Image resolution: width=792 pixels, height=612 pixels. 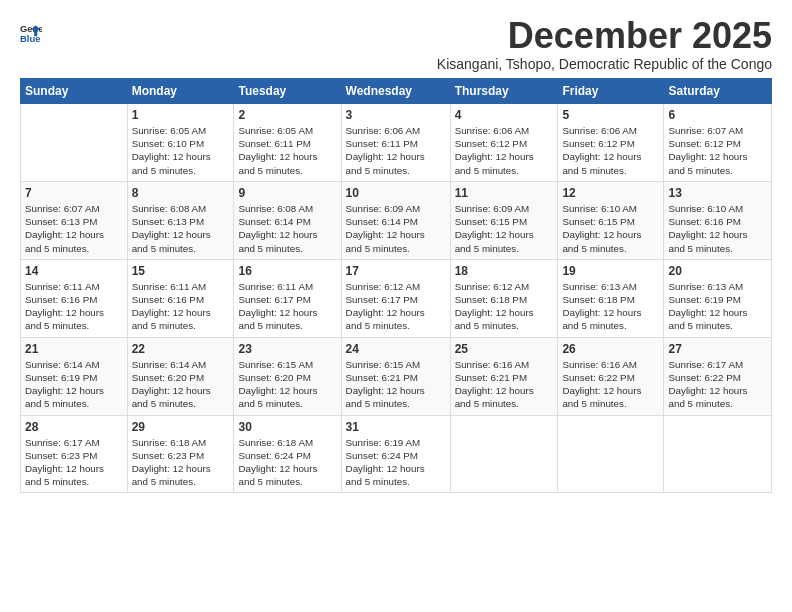 What do you see at coordinates (611, 376) in the screenshot?
I see `table-row: 26Sunrise: 6:16 AM Sunset: 6:22 PM Dayli…` at bounding box center [611, 376].